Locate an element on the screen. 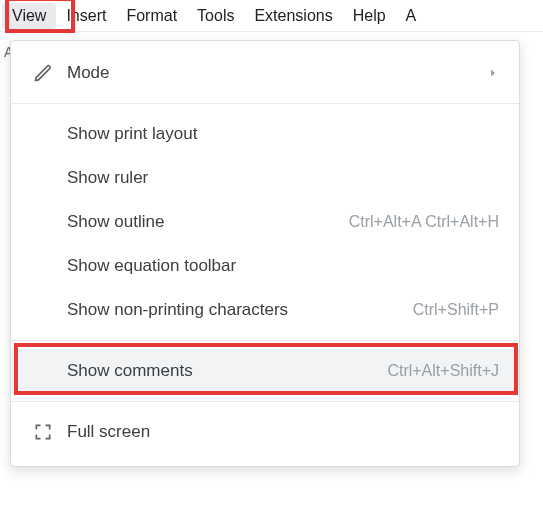 This screenshot has width=543, height=530. menuitem-label: Show outline is located at coordinates (208, 222).